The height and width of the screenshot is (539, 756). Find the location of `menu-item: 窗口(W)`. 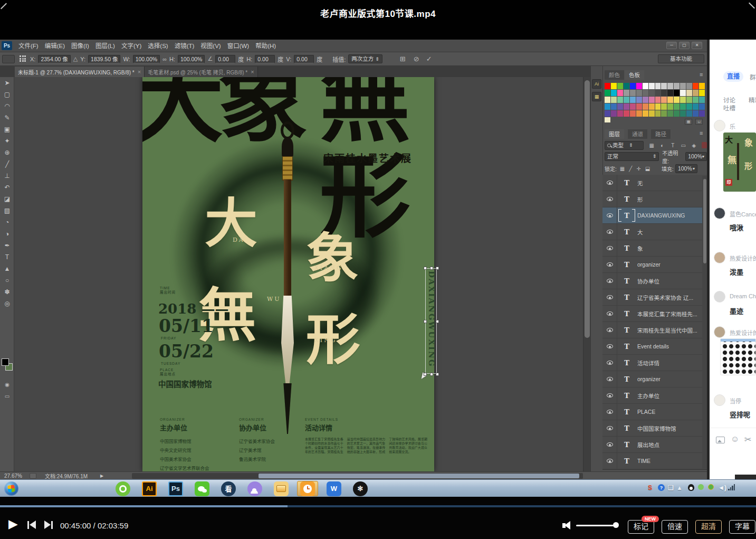

menu-item: 窗口(W) is located at coordinates (238, 46).